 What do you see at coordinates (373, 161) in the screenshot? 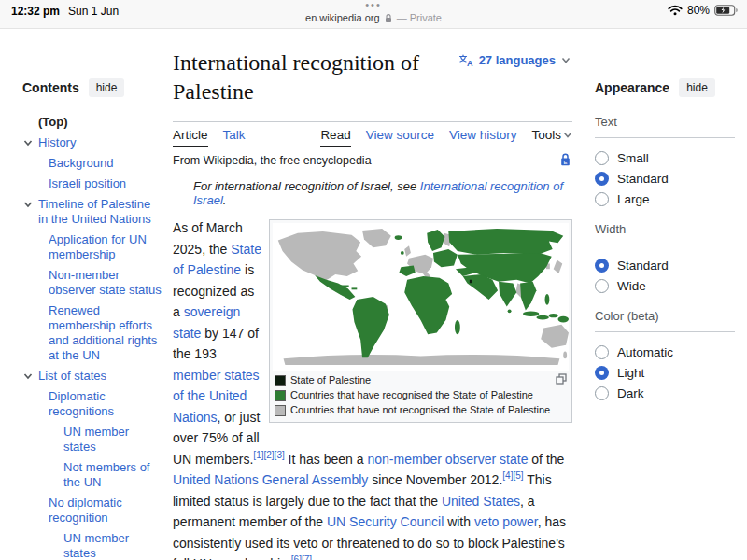
I see `site-tagline: From Wikipedia, the free encyclopedia E` at bounding box center [373, 161].